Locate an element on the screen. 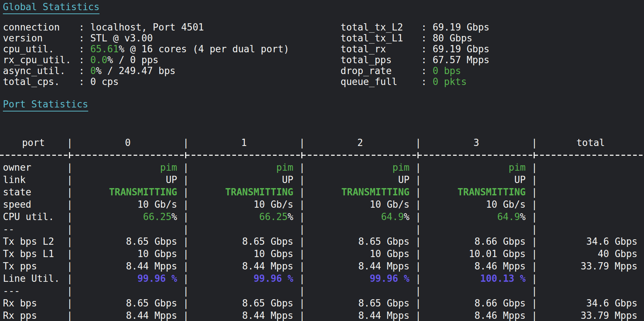 The height and width of the screenshot is (321, 644). row-label: Tx bps L1 is located at coordinates (33, 254).